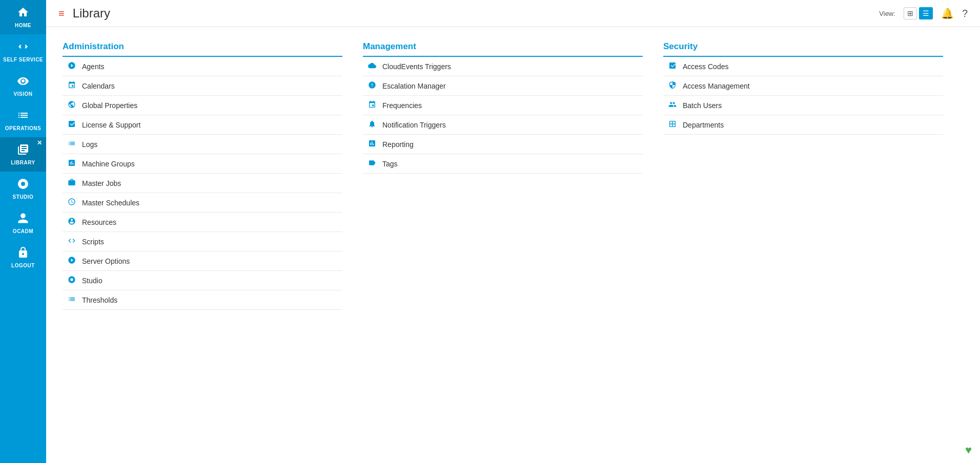 This screenshot has height=463, width=980. Describe the element at coordinates (72, 203) in the screenshot. I see `master-schedules-icon` at that location.